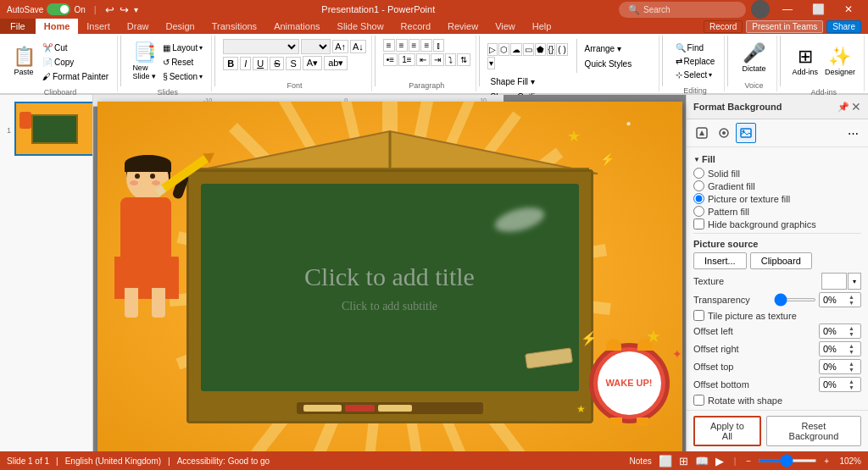 The image size is (868, 470). I want to click on justify-icon: ≡, so click(426, 46).